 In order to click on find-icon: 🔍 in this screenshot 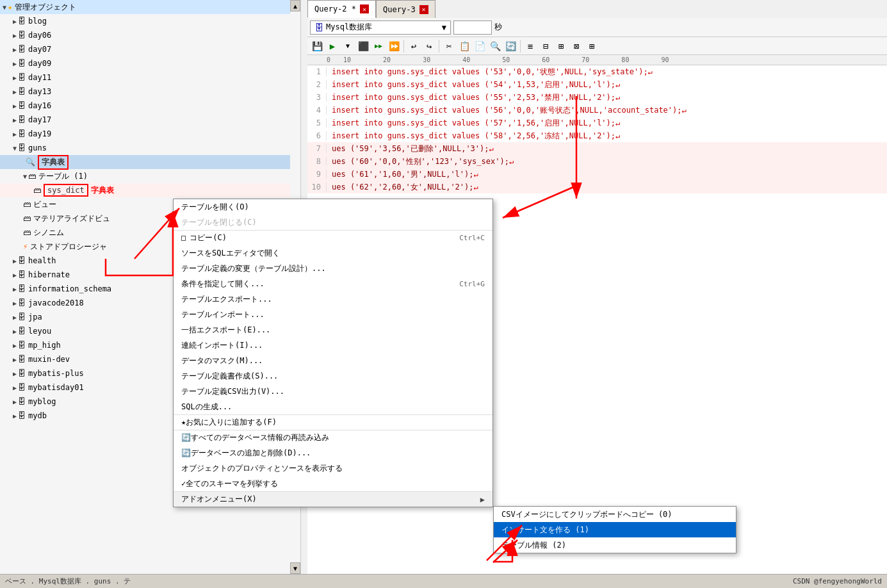, I will do `click(495, 46)`.